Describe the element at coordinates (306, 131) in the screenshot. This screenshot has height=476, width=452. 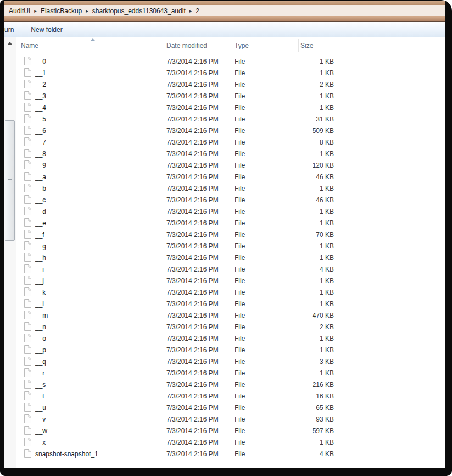
I see `file-size: 509 KB` at that location.